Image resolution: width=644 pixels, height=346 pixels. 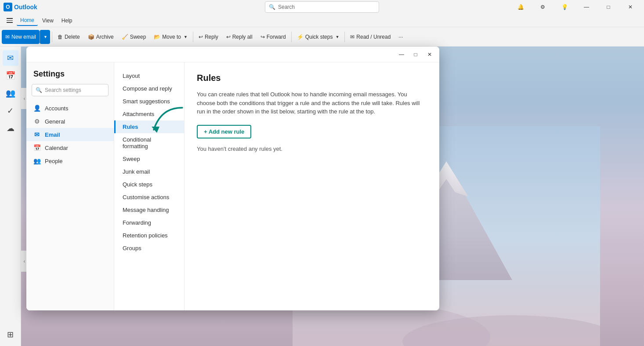 I want to click on general-icon: ⚙, so click(x=37, y=121).